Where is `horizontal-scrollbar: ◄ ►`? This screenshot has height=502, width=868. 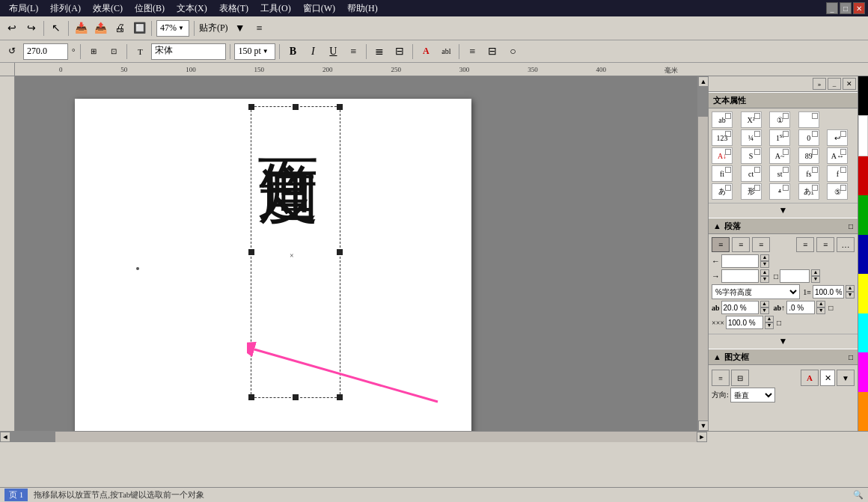
horizontal-scrollbar: ◄ ► is located at coordinates (434, 436).